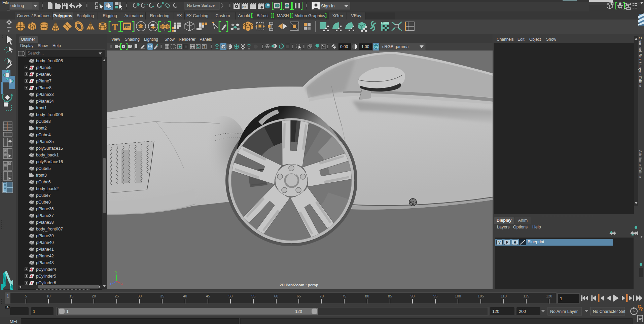 This screenshot has width=644, height=324. What do you see at coordinates (322, 296) in the screenshot?
I see `svg-text: 70` at bounding box center [322, 296].